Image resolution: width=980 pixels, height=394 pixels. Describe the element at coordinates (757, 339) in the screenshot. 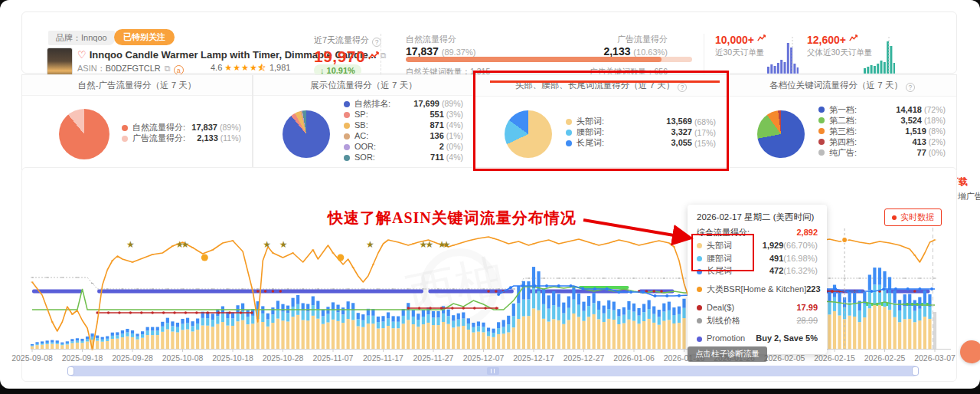

I see `tooltip-promo-row: Promotion Buy 2, Save 5%` at that location.